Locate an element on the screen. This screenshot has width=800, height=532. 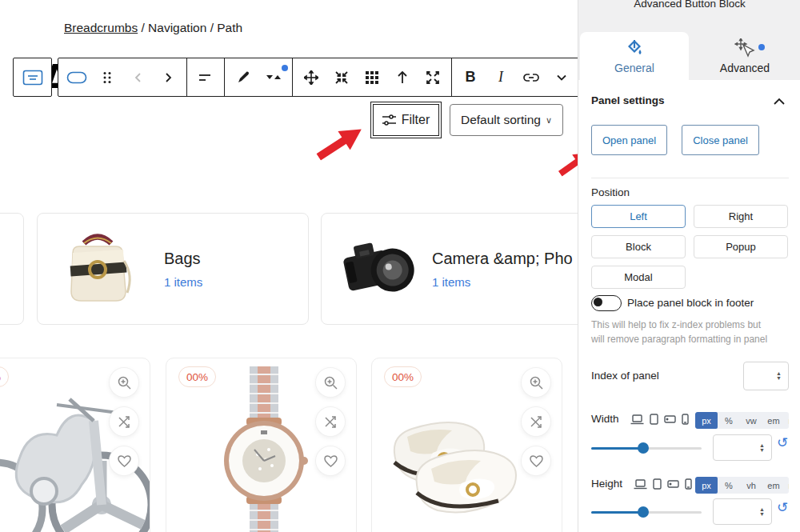
chevron-down-icon: ∨ is located at coordinates (549, 120).